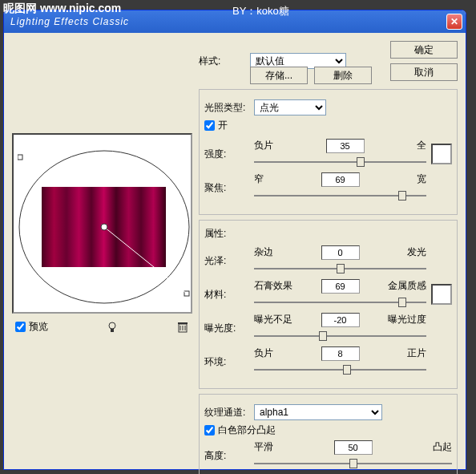 The image size is (476, 474). What do you see at coordinates (329, 125) in the screenshot?
I see `light-on-row: 开` at bounding box center [329, 125].